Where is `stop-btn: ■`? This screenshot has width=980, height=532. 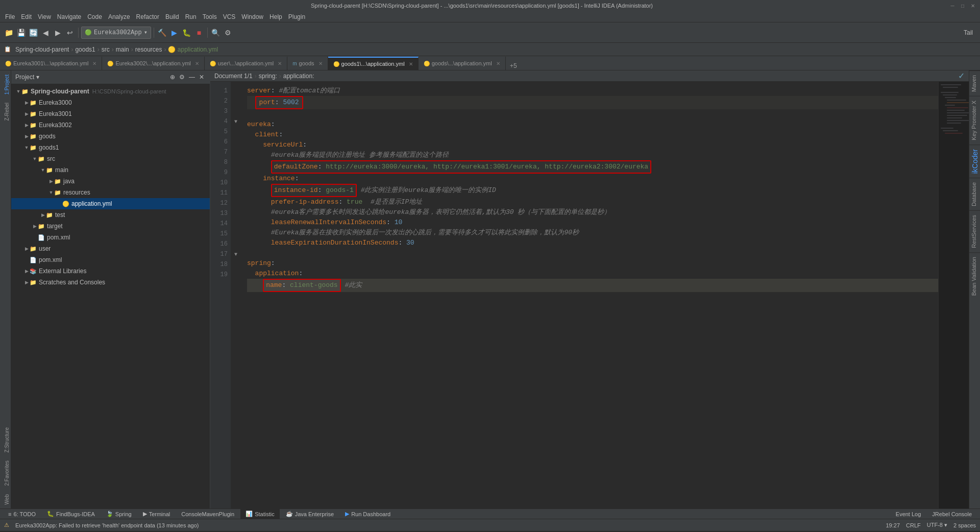
stop-btn: ■ is located at coordinates (199, 33).